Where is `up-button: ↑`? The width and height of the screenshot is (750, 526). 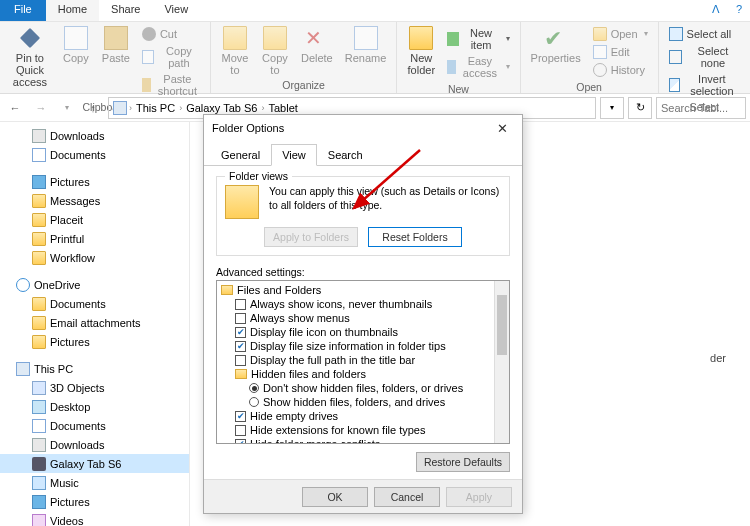
up-button: ↑ is located at coordinates (93, 108).